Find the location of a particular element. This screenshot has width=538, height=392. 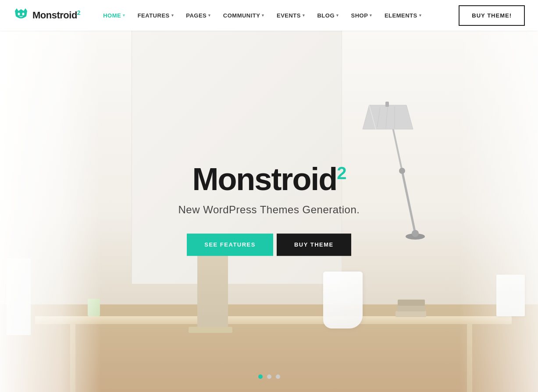

buy-theme-button: BUY THEME! is located at coordinates (492, 16).